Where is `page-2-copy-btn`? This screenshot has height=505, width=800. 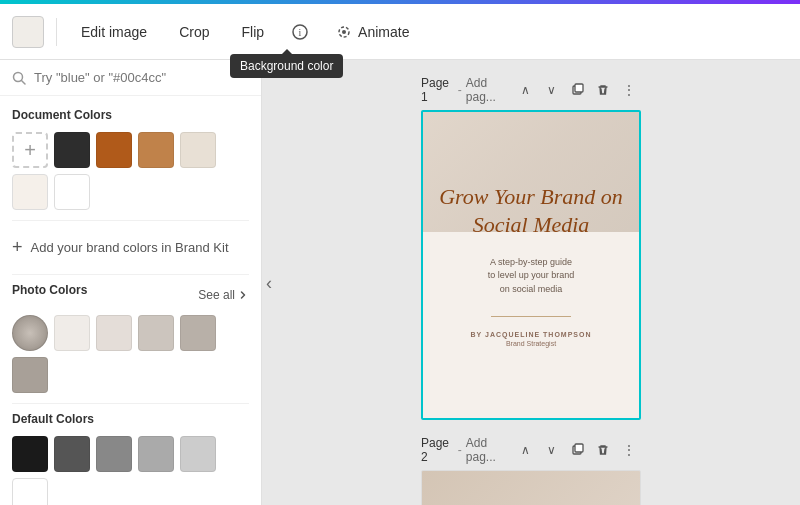 page-2-copy-btn is located at coordinates (577, 450).